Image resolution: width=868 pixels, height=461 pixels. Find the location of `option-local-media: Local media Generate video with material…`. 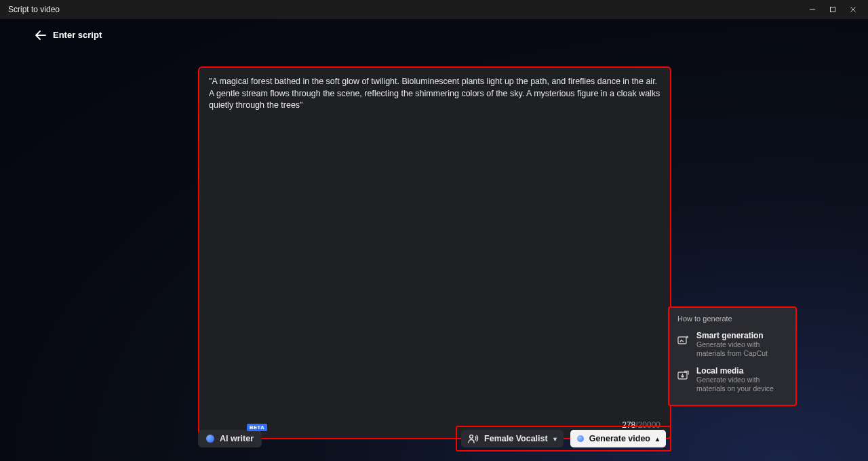

option-local-media: Local media Generate video with material… is located at coordinates (732, 380).